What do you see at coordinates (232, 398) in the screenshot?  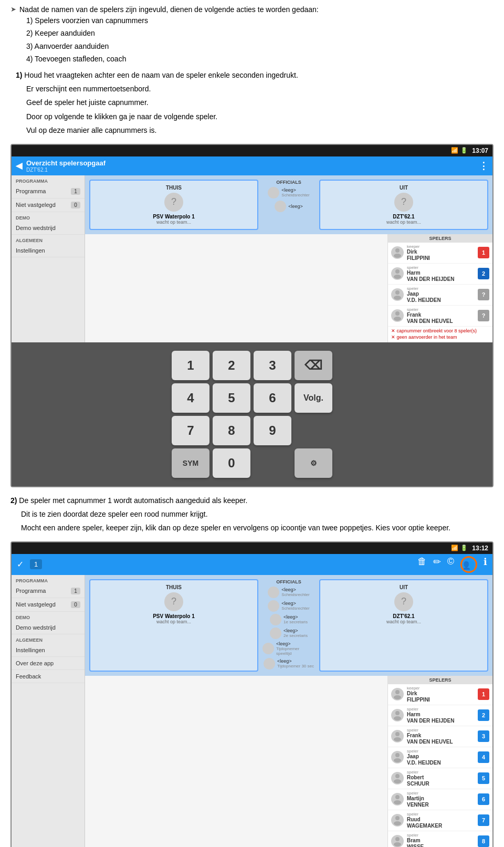 I see `numpad-key-5: 5` at bounding box center [232, 398].